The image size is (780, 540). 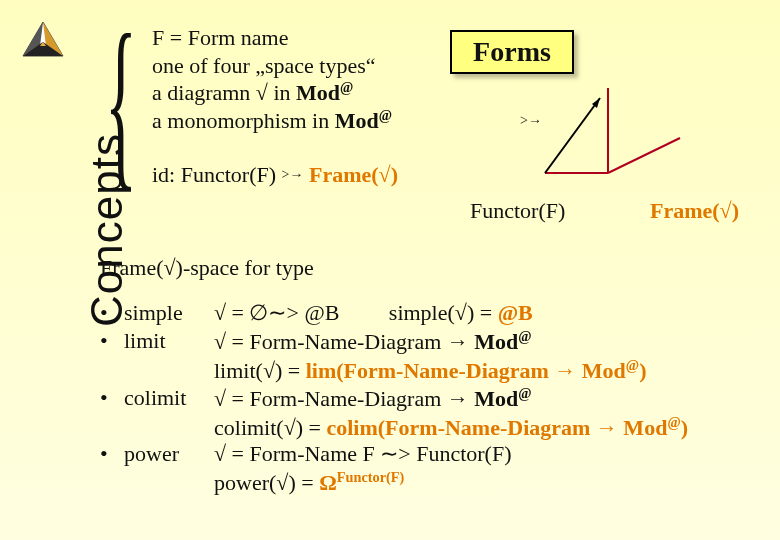 What do you see at coordinates (487, 454) in the screenshot?
I see `bullet-def: √ = Form-Name F ∼> Functor(F)` at bounding box center [487, 454].